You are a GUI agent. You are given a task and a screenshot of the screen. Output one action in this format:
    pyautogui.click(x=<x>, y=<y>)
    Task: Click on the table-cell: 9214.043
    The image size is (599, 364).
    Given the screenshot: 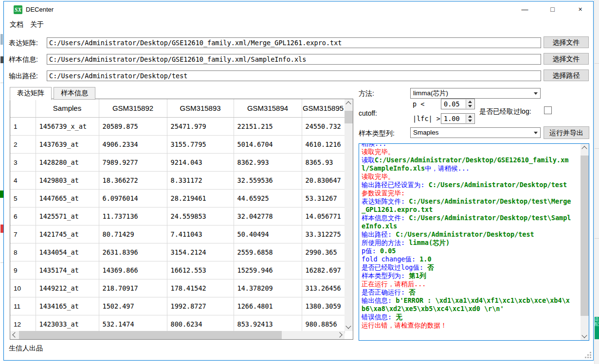 What is the action you would take?
    pyautogui.click(x=200, y=162)
    